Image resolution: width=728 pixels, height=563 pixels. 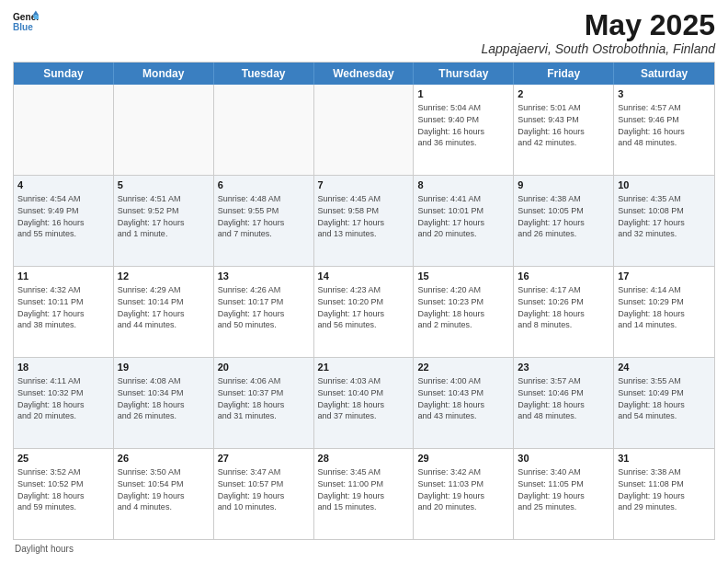 What do you see at coordinates (463, 130) in the screenshot?
I see `day-cell-1: 1Sunrise: 5:04 AM Sunset: 9:40 PM Daylig…` at bounding box center [463, 130].